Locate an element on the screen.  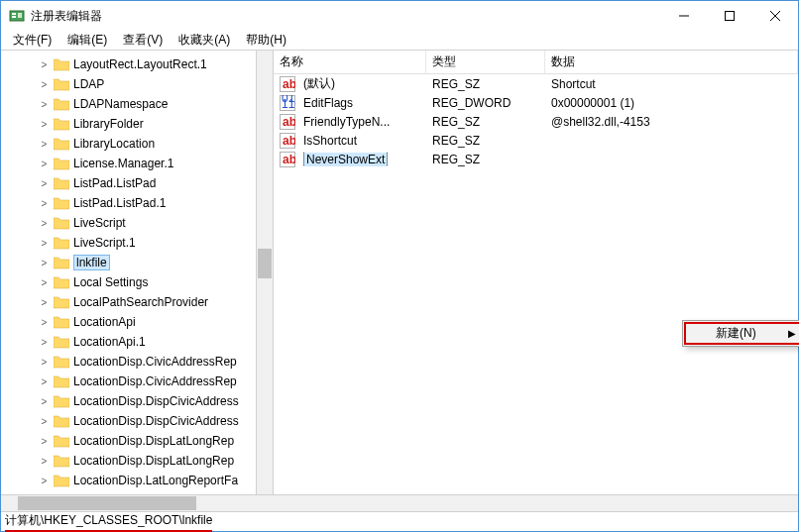
tree-item: >LiveScript is located at coordinates (129, 223).